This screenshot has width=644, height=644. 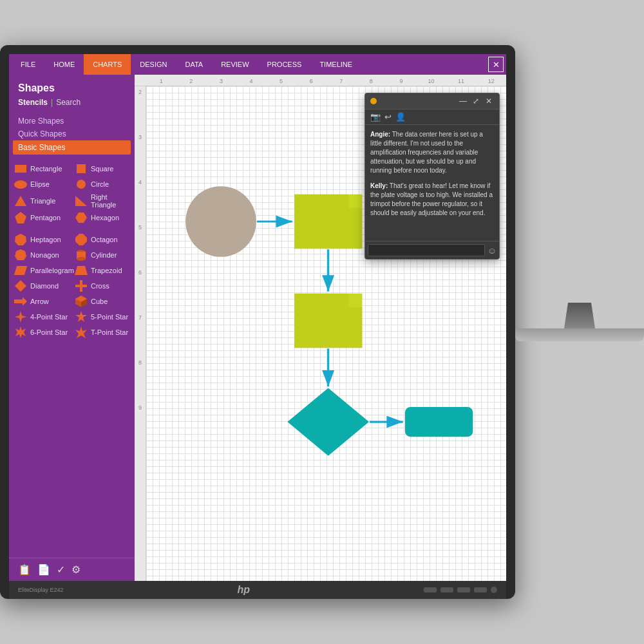 What do you see at coordinates (72, 135) in the screenshot?
I see `sidebar-links: More Shapes Quick Shapes Basic Shapes` at bounding box center [72, 135].